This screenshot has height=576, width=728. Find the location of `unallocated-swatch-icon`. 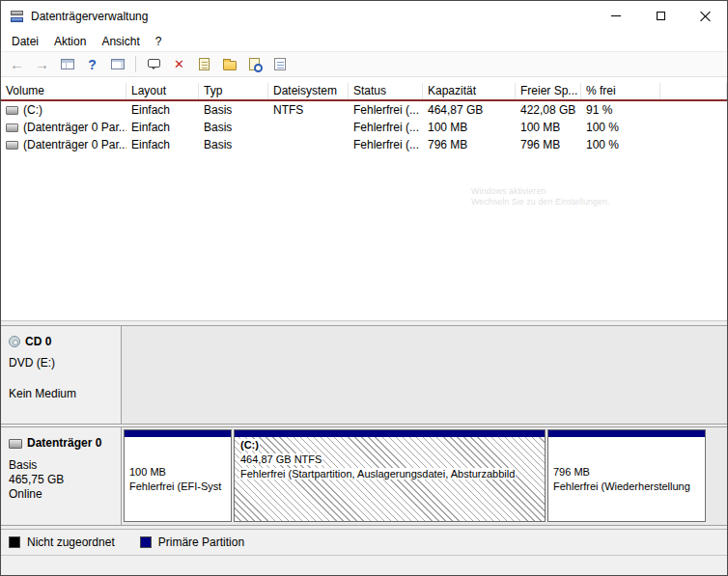

unallocated-swatch-icon is located at coordinates (14, 542).